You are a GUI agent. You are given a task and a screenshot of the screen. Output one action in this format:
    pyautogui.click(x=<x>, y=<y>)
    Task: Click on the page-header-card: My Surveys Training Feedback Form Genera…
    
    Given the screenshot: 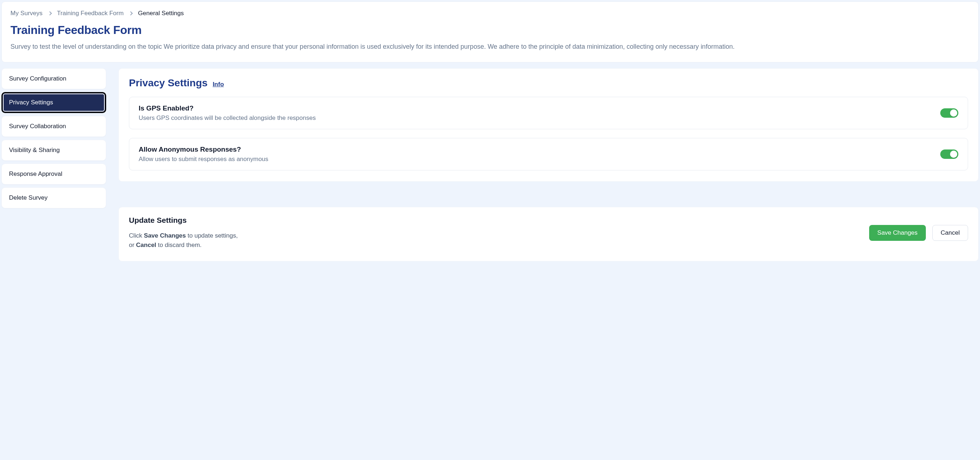 What is the action you would take?
    pyautogui.click(x=490, y=32)
    